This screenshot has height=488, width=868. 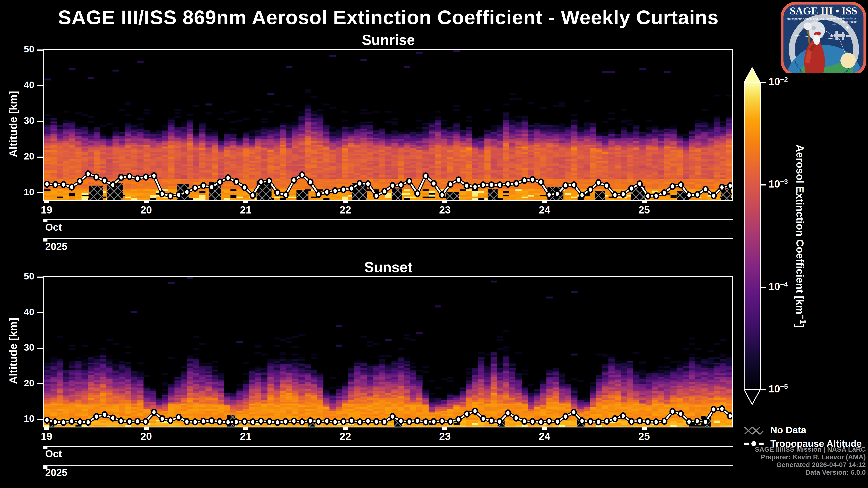 I want to click on attribution-line: Preparer: Kevin R. Leavor (AMA), so click(x=810, y=457).